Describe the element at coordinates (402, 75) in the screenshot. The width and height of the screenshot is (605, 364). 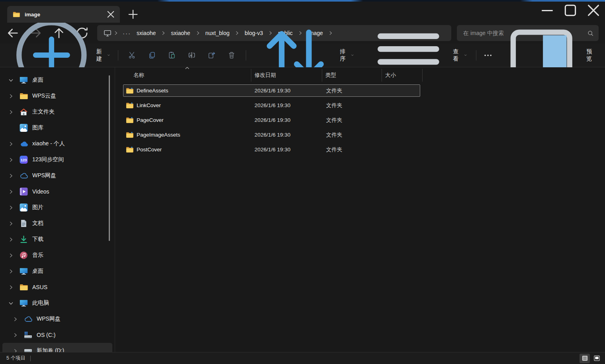
I see `column-header-size: 大小` at that location.